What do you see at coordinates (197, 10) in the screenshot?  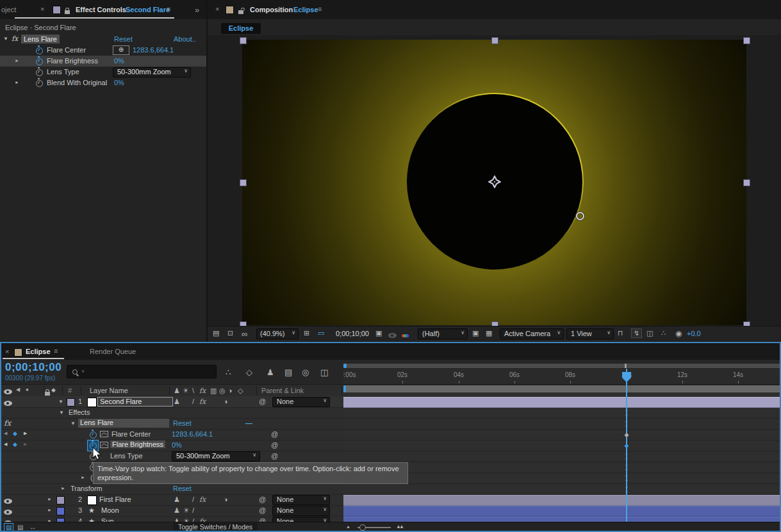 I see `panel-overflow-icon: »` at bounding box center [197, 10].